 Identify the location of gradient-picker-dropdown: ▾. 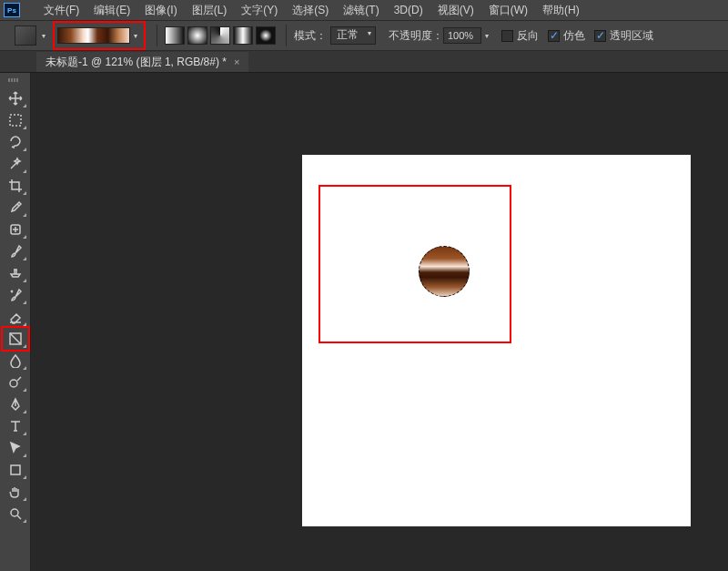
(136, 36).